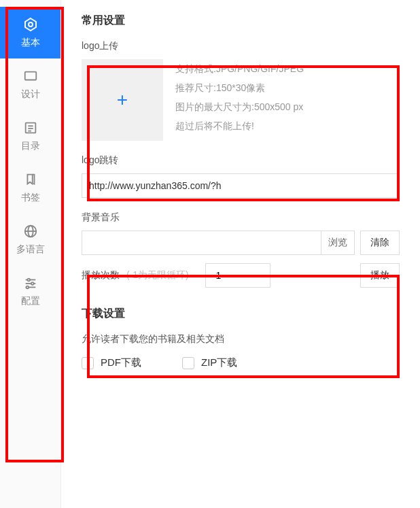 This screenshot has width=420, height=508. I want to click on sidebar-item-language: 多语言, so click(30, 239).